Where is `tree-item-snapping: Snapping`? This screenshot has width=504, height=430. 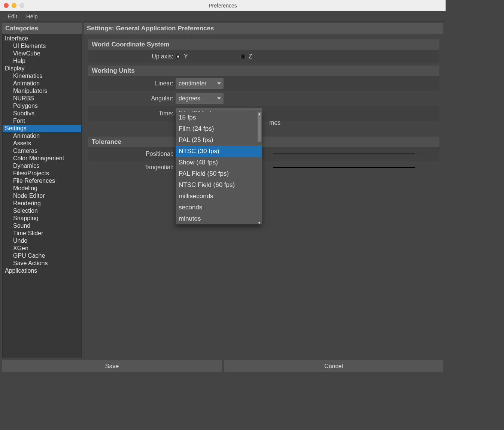 tree-item-snapping: Snapping is located at coordinates (42, 218).